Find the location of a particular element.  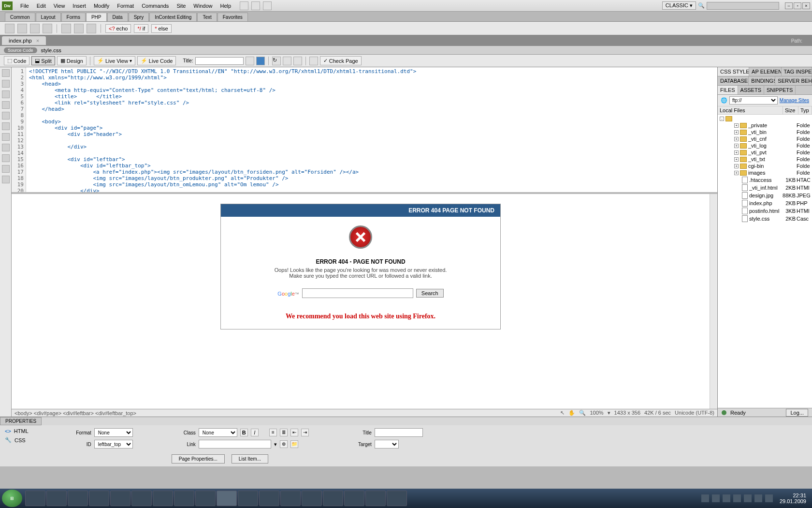

menu-view: View is located at coordinates (59, 6).